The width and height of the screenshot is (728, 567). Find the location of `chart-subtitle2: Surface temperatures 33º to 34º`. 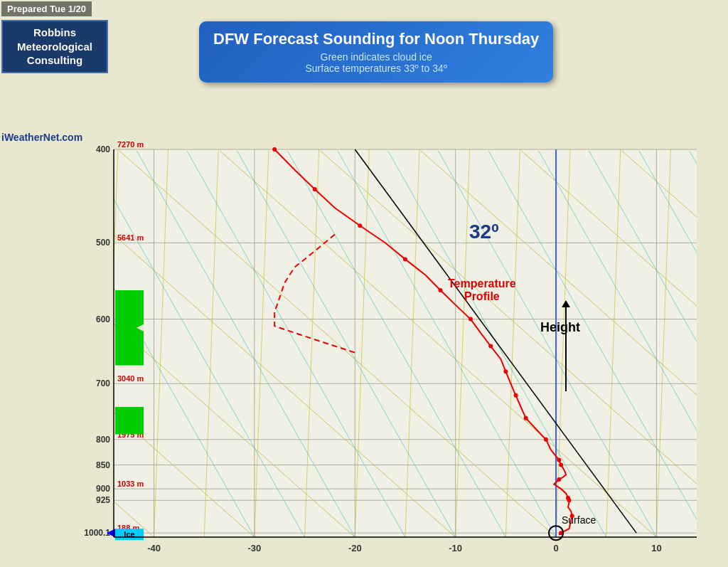

chart-subtitle2: Surface temperatures 33º to 34º is located at coordinates (376, 68).